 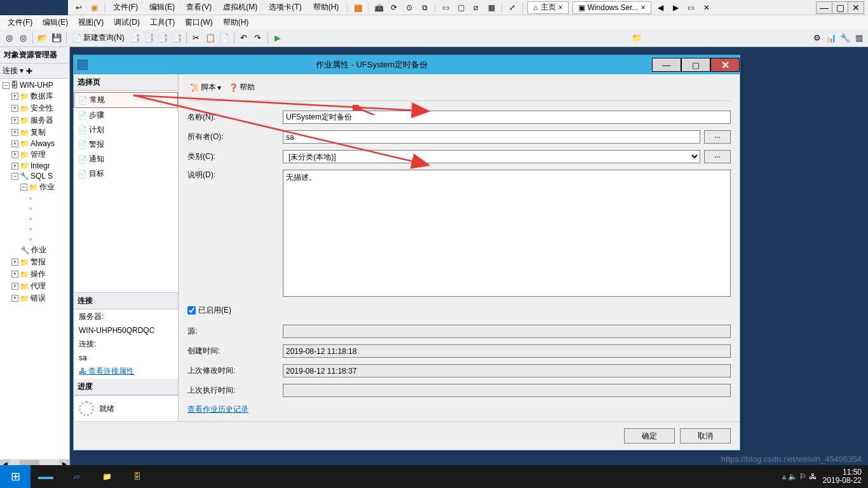 What do you see at coordinates (107, 477) in the screenshot?
I see `explorer-taskbar-icon: 📁` at bounding box center [107, 477].